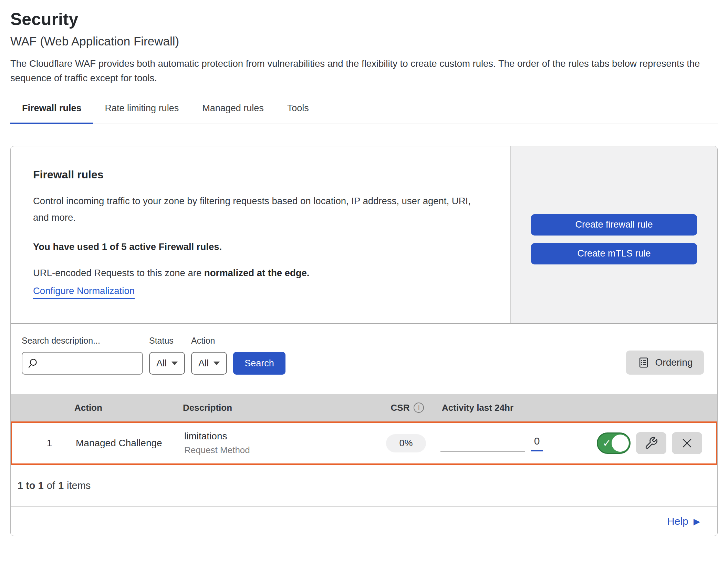 The height and width of the screenshot is (564, 728). Describe the element at coordinates (674, 363) in the screenshot. I see `ordering-button-label: Ordering` at that location.